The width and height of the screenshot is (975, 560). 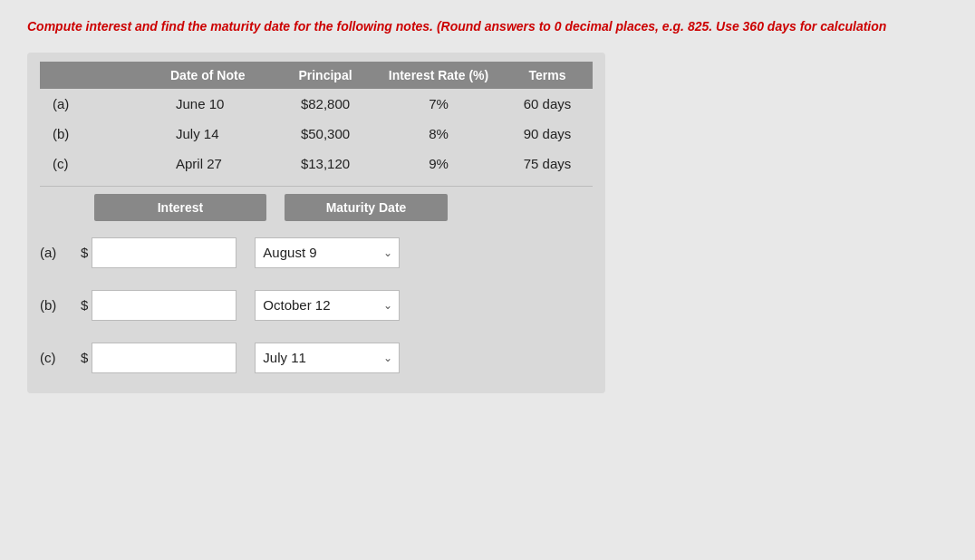 I want to click on instruction-note: (Round answers to 0 decimal places, e.g.…, so click(x=661, y=26).